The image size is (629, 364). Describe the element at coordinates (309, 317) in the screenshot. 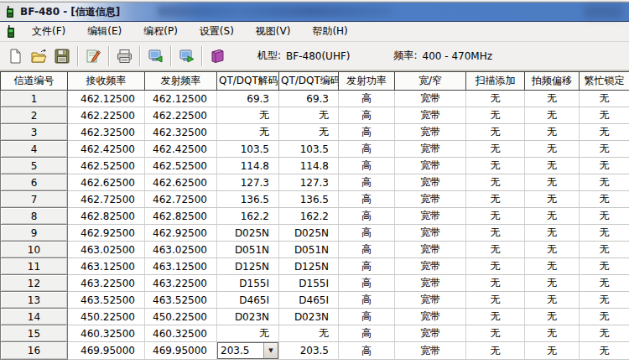

I see `cell-encode: D023N` at that location.